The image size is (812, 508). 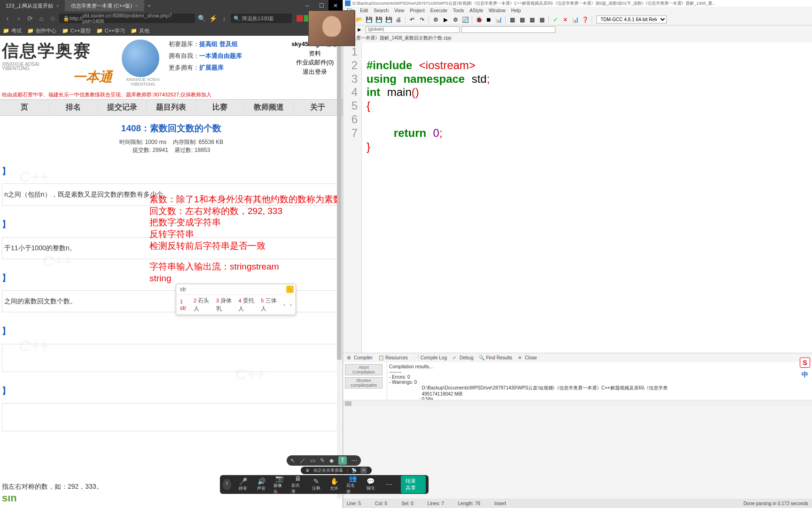 What do you see at coordinates (489, 20) in the screenshot?
I see `stop-icon: ⏹` at bounding box center [489, 20].